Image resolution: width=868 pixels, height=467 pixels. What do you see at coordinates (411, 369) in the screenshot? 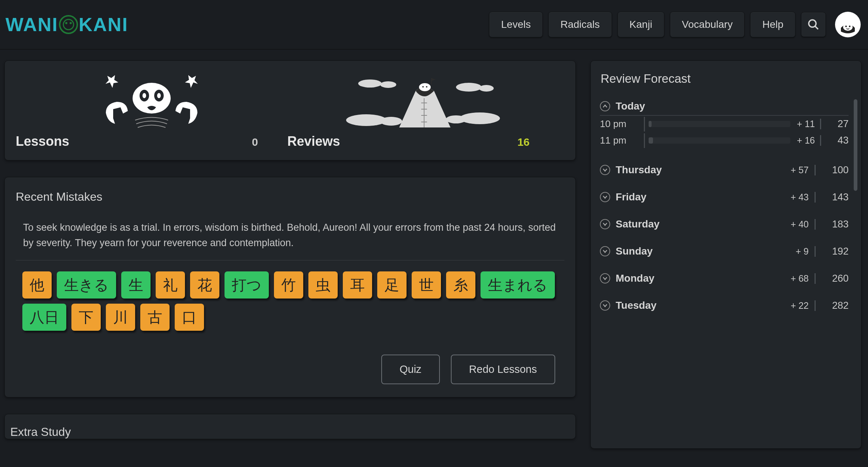
I see `quiz-button: Quiz` at bounding box center [411, 369].